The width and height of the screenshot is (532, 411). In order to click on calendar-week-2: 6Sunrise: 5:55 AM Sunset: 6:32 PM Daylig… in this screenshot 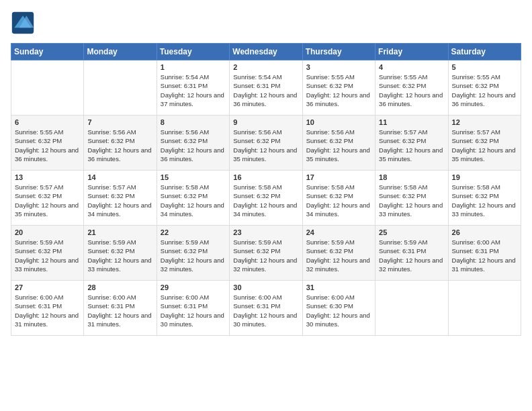, I will do `click(266, 143)`.